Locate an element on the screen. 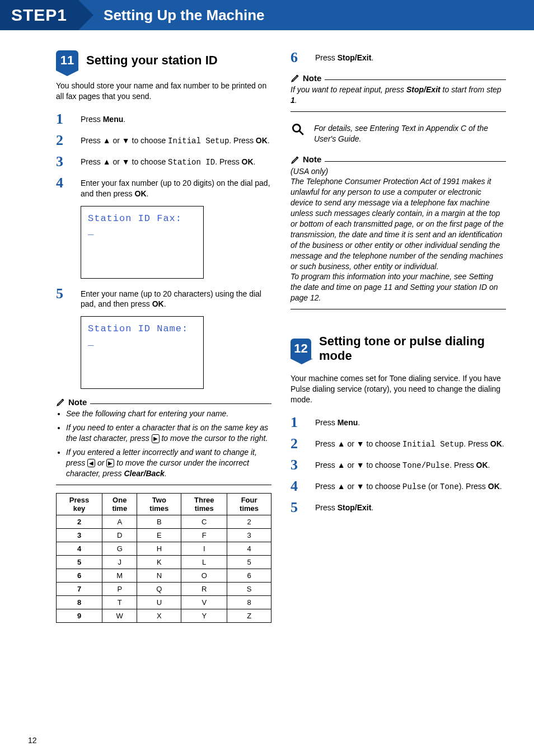 The image size is (534, 756). t: Stop/Exit is located at coordinates (423, 90).